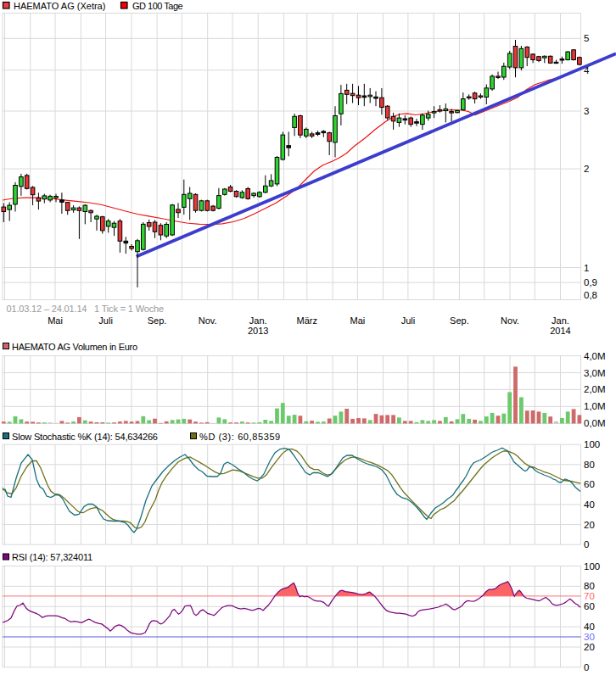 This screenshot has height=675, width=616. Describe the element at coordinates (85, 309) in the screenshot. I see `svg-text:01.03.12 – 24.01.14 1 Tick =: 01.03.12 – 24.01.14 1 Tick = 1 Woche` at that location.